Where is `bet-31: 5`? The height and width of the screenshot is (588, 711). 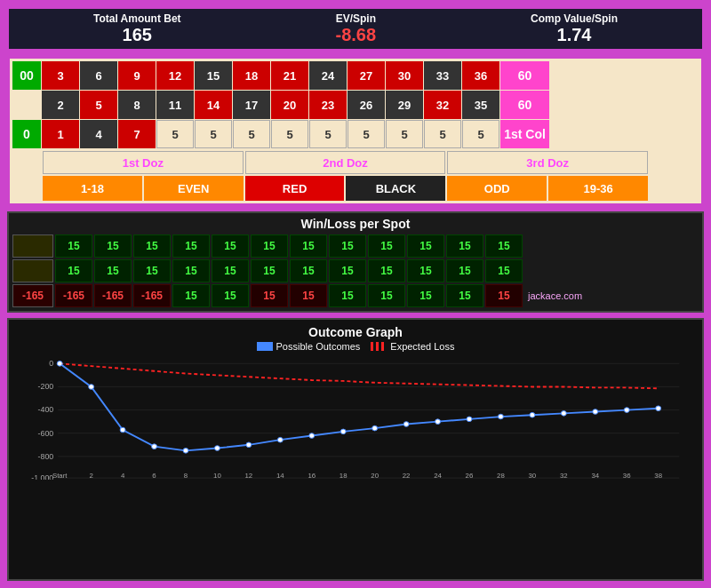
bet-31: 5 is located at coordinates (443, 134).